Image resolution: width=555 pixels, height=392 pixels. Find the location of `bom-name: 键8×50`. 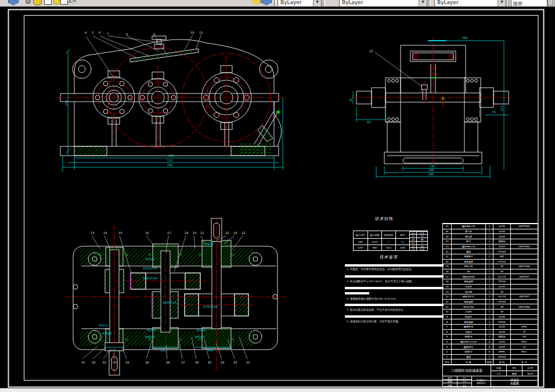

bom-name: 键8×50 is located at coordinates (468, 267).